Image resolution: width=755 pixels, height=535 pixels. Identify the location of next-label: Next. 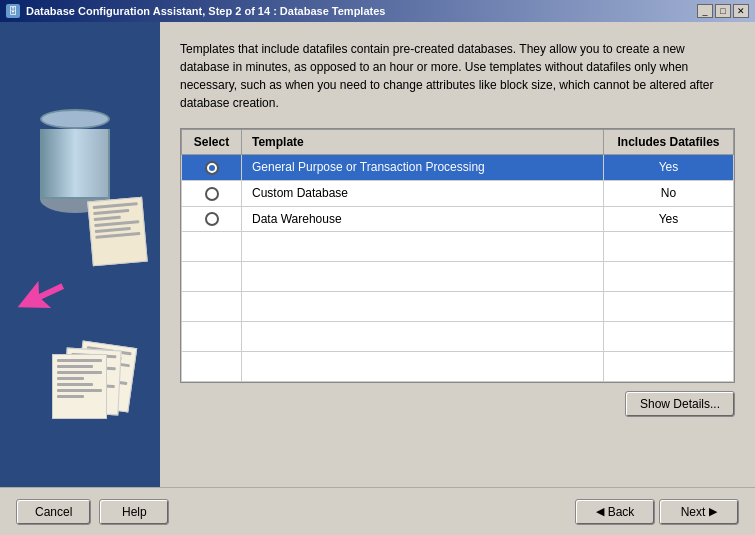
(694, 512).